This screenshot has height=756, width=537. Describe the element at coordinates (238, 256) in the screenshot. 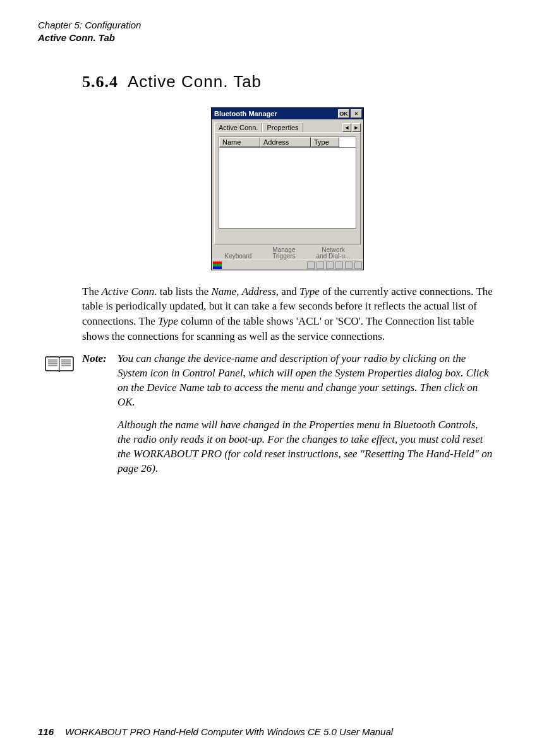

I see `icon-keyboard: Keyboard` at that location.